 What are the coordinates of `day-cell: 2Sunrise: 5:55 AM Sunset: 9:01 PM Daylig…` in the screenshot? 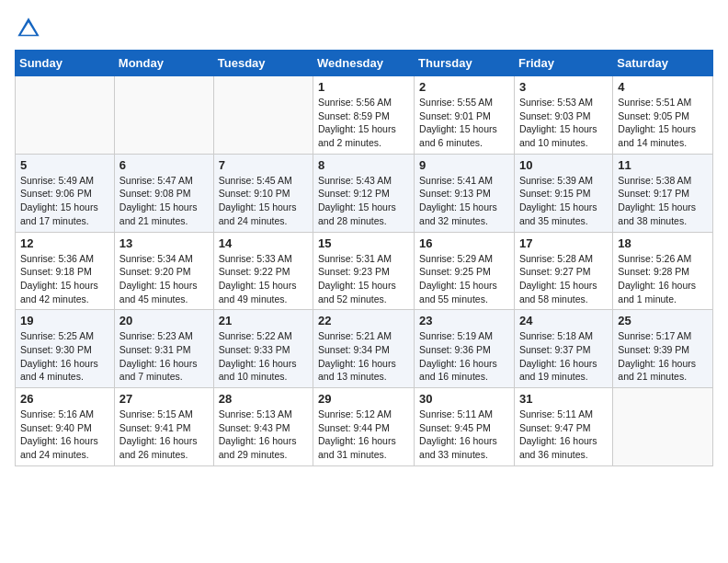 It's located at (465, 116).